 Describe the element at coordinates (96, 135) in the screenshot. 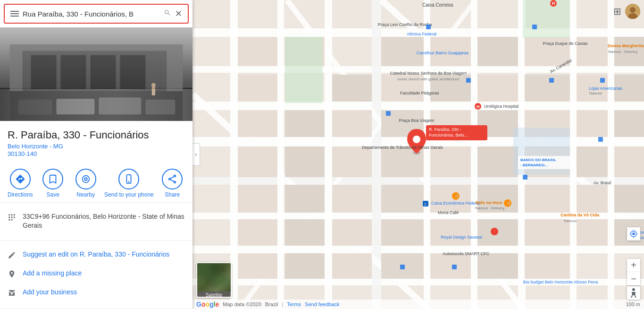

I see `place-name: R. Paraíba, 330 - Funcionários` at that location.